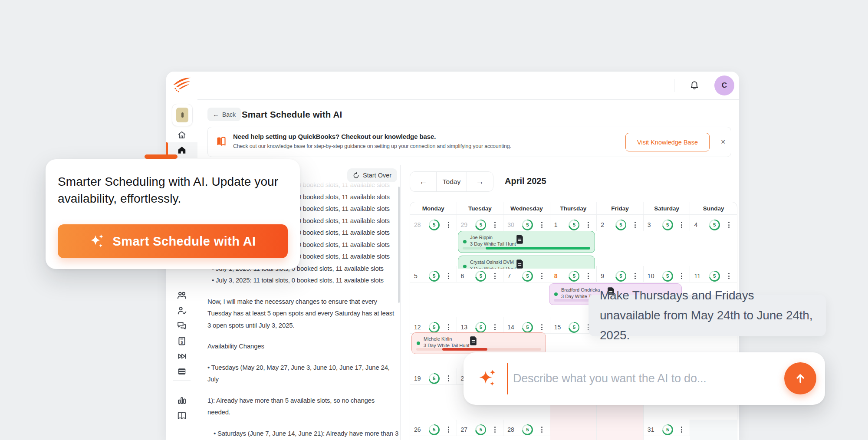  I want to click on calendar-cell: 35, so click(667, 223).